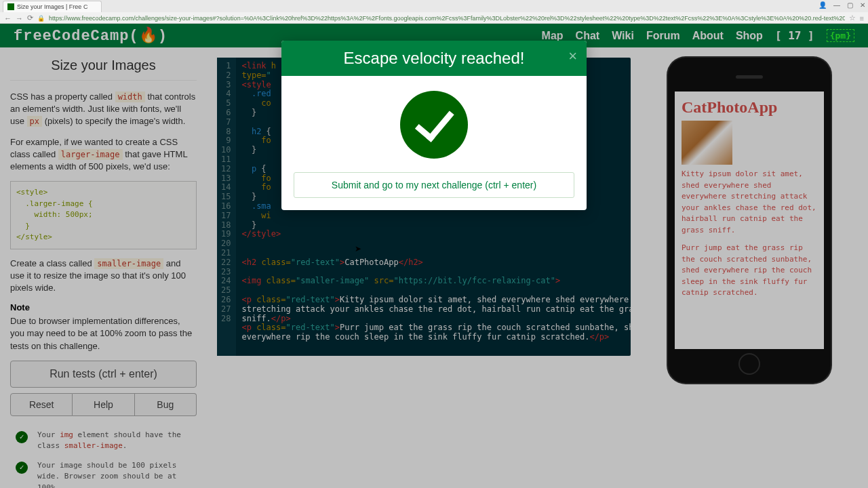 This screenshot has height=488, width=868. Describe the element at coordinates (842, 5) in the screenshot. I see `window-controls: 👤 — ▢ ✕` at that location.